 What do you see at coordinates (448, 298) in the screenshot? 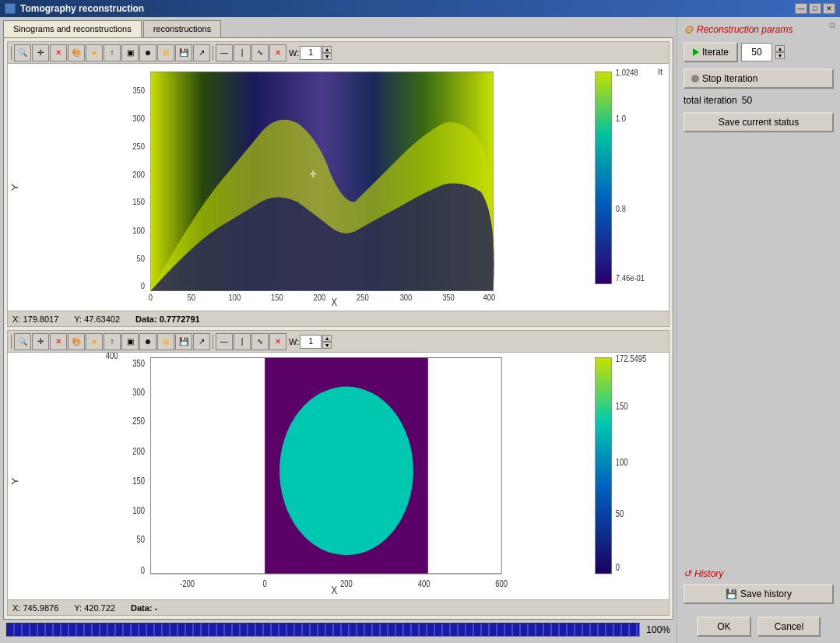
I see `svg-text: 350` at bounding box center [448, 298].